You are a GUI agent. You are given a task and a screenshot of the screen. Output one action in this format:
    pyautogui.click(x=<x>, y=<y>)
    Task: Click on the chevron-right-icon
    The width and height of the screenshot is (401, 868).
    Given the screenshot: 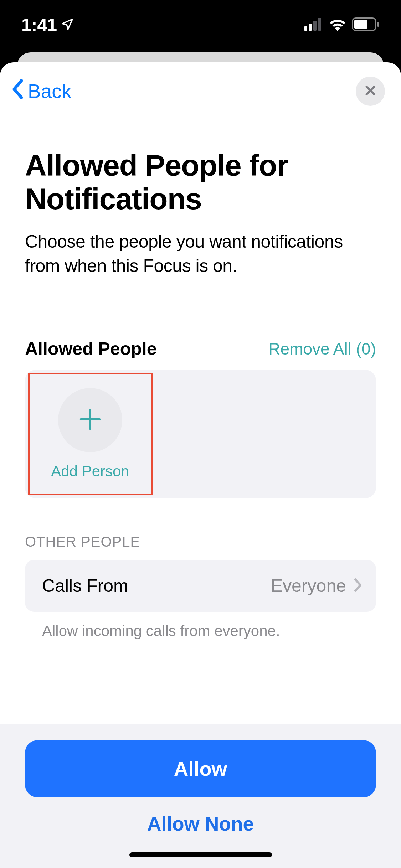 What is the action you would take?
    pyautogui.click(x=358, y=586)
    